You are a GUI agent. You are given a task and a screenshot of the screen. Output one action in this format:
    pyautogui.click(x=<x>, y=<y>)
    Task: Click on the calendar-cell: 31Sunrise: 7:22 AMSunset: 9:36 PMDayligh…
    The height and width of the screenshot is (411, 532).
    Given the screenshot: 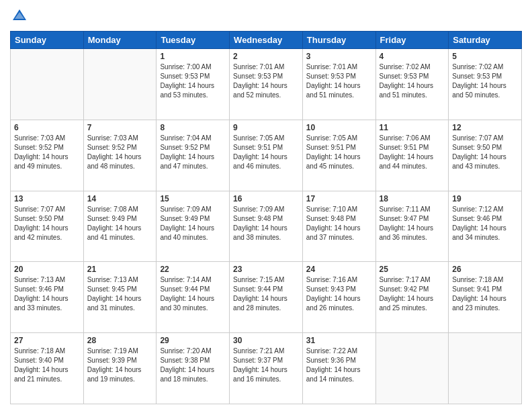 What is the action you would take?
    pyautogui.click(x=339, y=369)
    